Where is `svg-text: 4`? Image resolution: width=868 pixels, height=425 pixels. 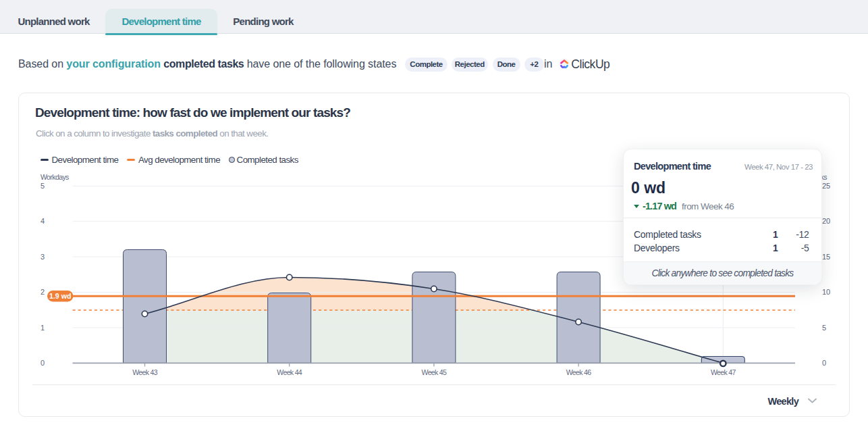
svg-text: 4 is located at coordinates (43, 221).